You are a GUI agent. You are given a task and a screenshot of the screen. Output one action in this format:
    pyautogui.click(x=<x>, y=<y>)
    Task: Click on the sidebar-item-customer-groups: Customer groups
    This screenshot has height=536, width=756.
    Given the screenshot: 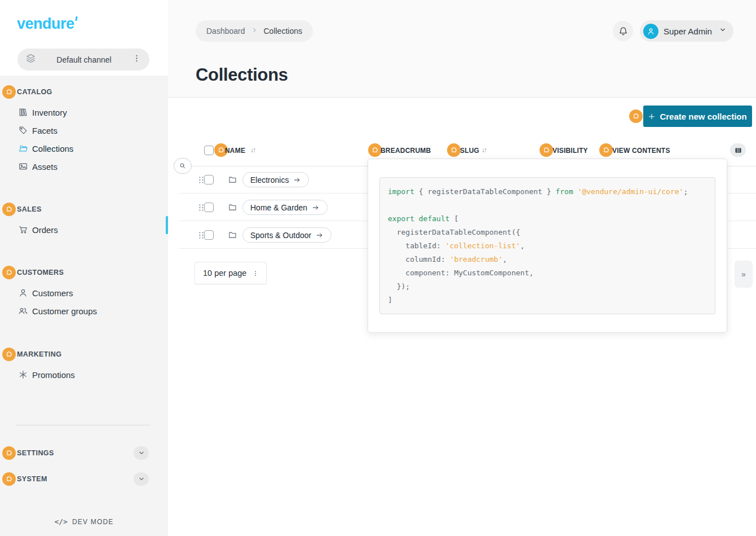 What is the action you would take?
    pyautogui.click(x=84, y=311)
    